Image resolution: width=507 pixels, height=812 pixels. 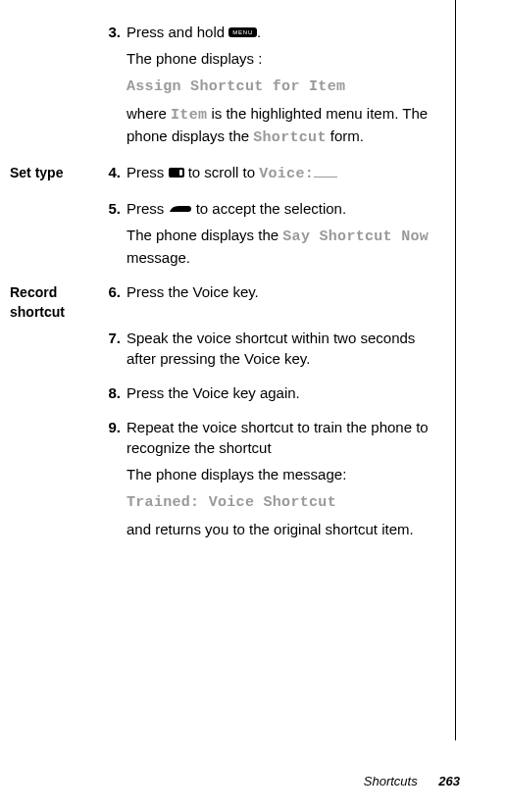 What do you see at coordinates (287, 392) in the screenshot?
I see `step-body: Press the Voice key again.` at bounding box center [287, 392].